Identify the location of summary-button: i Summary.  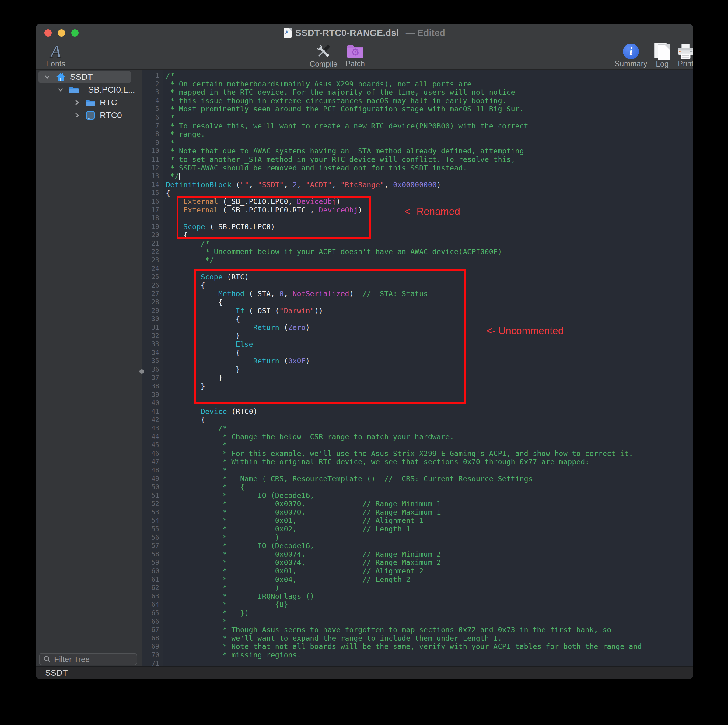
(631, 55).